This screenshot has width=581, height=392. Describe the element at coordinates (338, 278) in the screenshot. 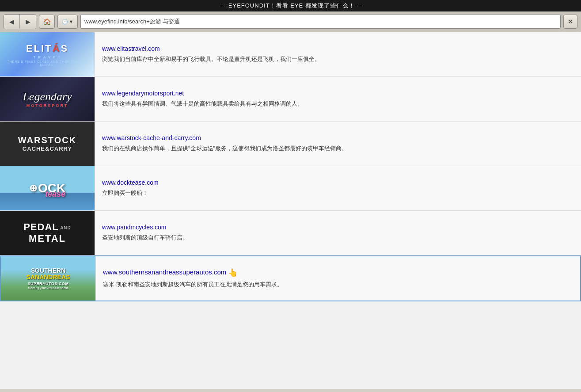

I see `result-info-5: www.southernsanandreassuperautos.com👆塞米·…` at that location.